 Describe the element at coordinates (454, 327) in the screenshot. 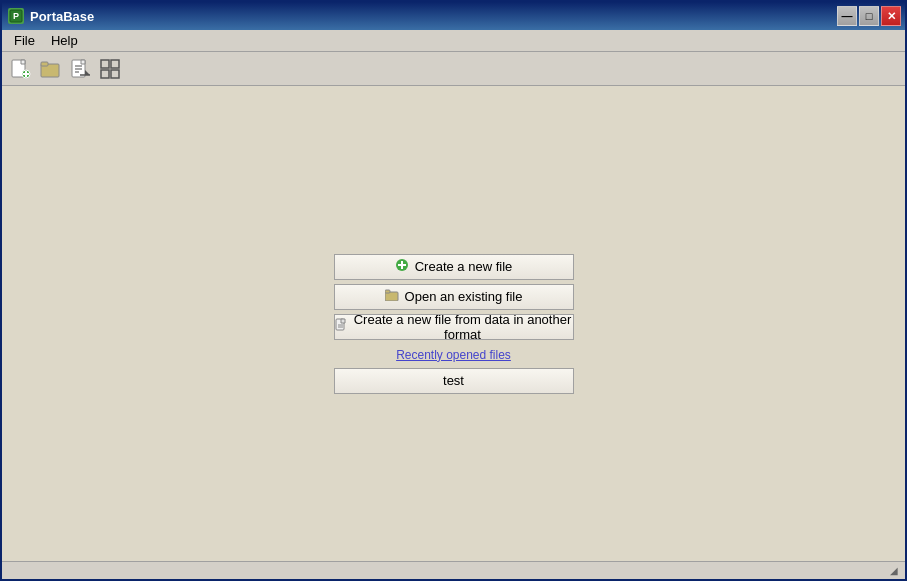

I see `import-file-button: Create a new file from data in another f…` at that location.